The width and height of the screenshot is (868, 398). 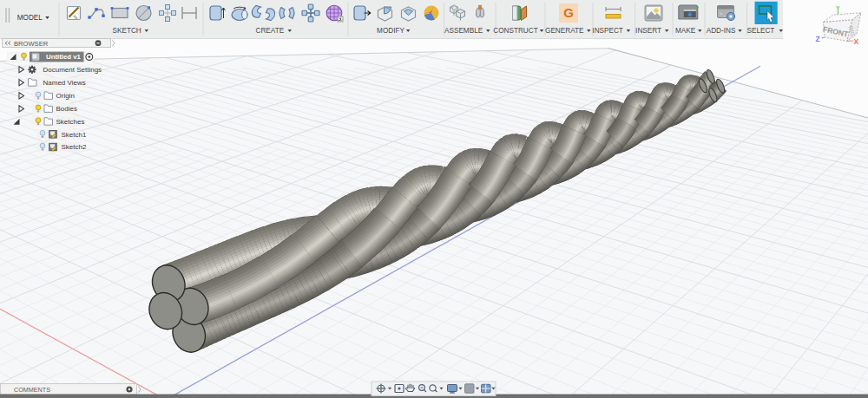 What do you see at coordinates (686, 31) in the screenshot?
I see `svg-text: MAKE` at bounding box center [686, 31].